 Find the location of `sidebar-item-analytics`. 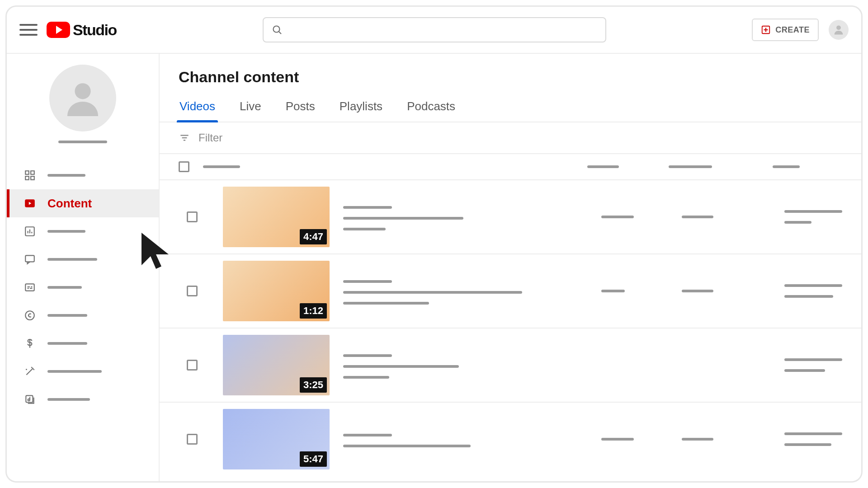

sidebar-item-analytics is located at coordinates (83, 231).